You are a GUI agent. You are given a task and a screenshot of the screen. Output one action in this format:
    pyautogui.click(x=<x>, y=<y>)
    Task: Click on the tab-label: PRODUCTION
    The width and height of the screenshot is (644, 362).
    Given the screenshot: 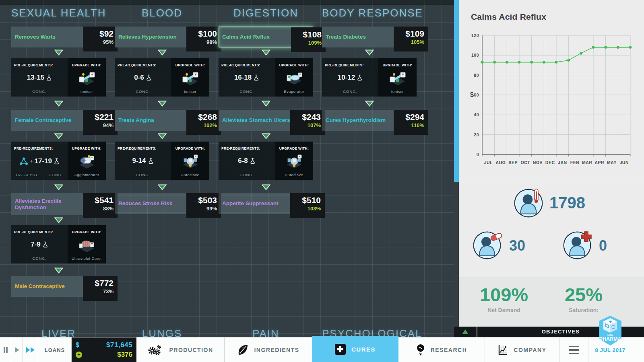 What is the action you would take?
    pyautogui.click(x=191, y=350)
    